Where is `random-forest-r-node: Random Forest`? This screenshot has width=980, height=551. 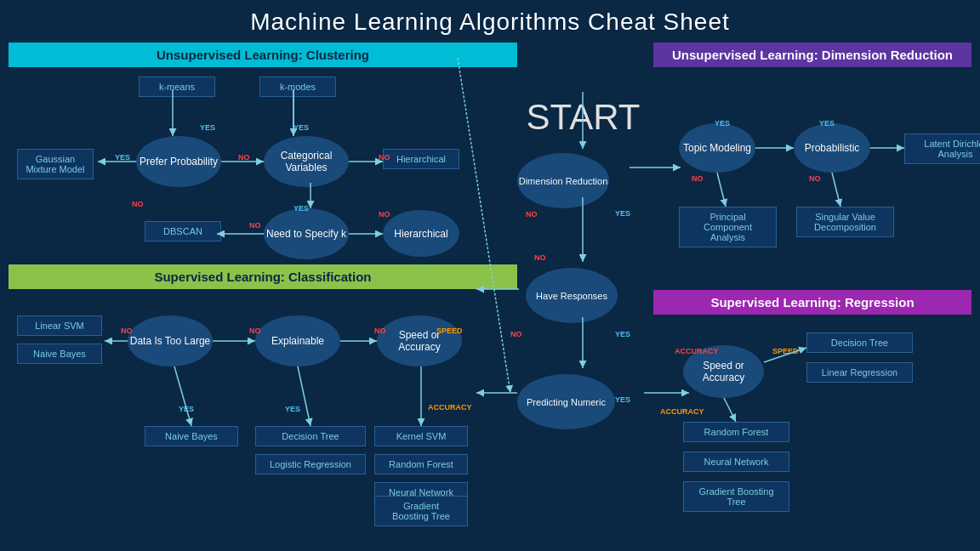
random-forest-r-node: Random Forest is located at coordinates (737, 432).